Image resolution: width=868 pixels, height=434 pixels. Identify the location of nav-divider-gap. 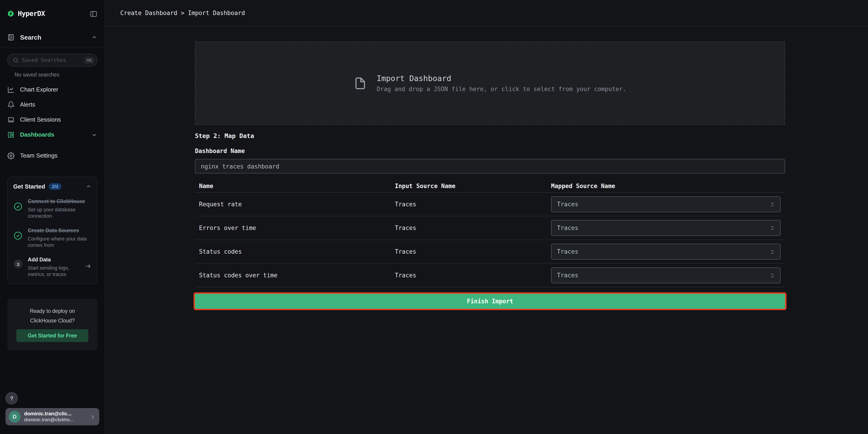
(53, 145).